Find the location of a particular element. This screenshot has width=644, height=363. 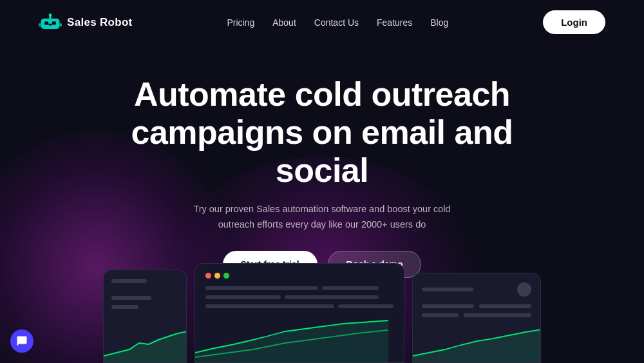

right-bar-1b is located at coordinates (505, 306).